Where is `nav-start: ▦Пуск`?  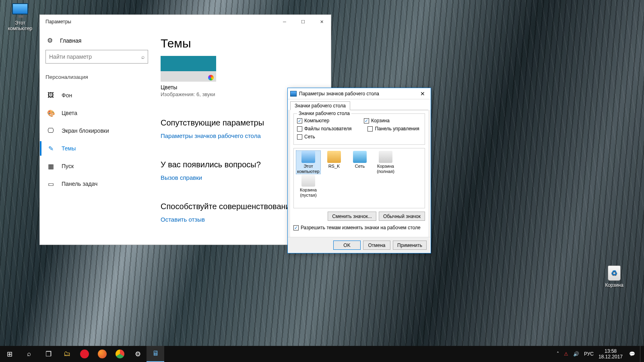 nav-start: ▦Пуск is located at coordinates (101, 166).